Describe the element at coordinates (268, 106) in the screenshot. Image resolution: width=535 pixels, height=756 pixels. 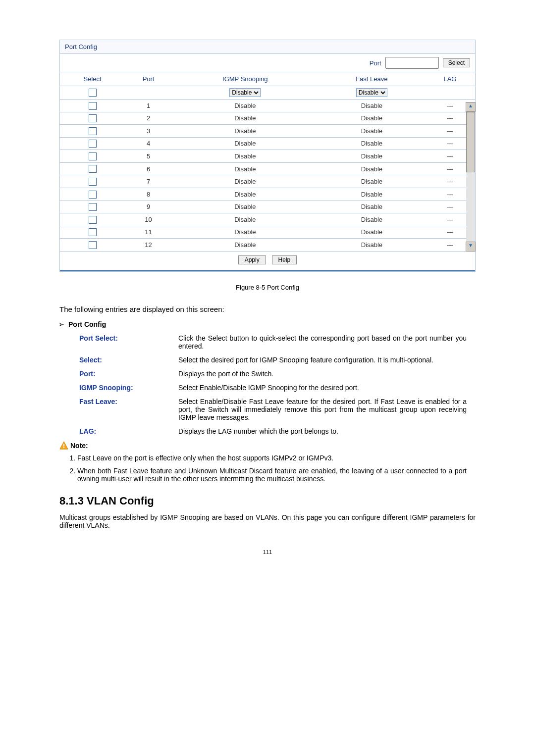
I see `table-row: 1DisableDisable---` at that location.